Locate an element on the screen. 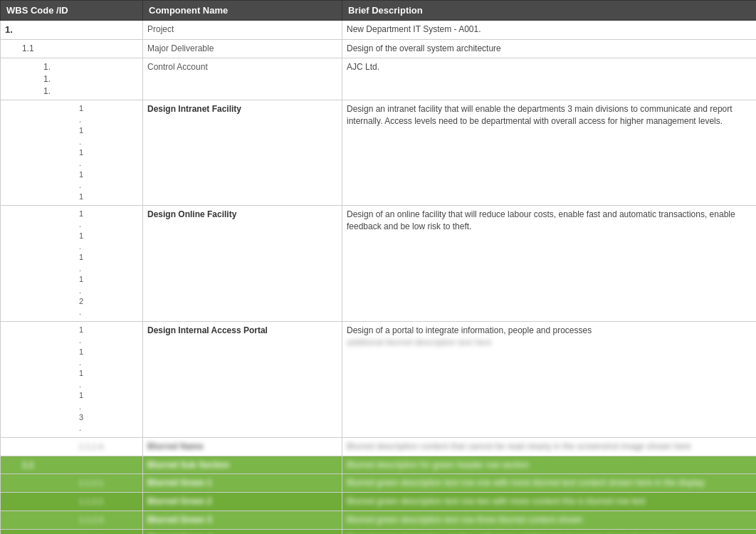  component-cell: Control Account is located at coordinates (243, 78).